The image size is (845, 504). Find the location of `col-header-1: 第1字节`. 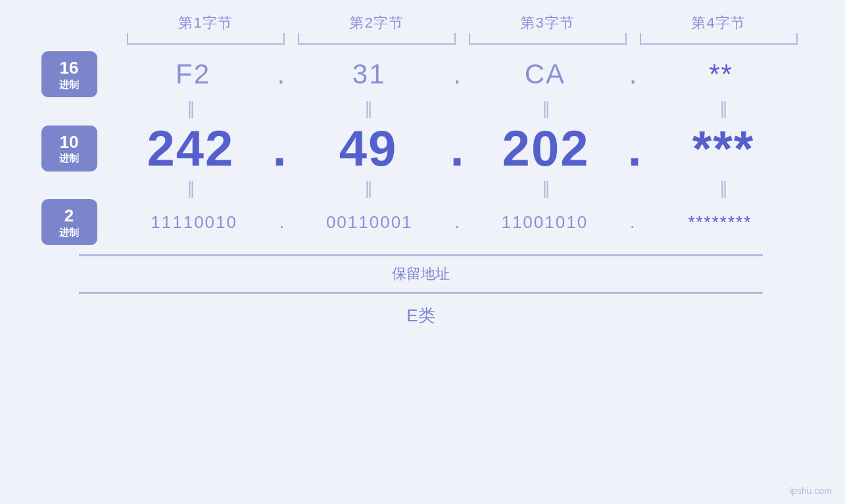

col-header-1: 第1字节 is located at coordinates (206, 23).